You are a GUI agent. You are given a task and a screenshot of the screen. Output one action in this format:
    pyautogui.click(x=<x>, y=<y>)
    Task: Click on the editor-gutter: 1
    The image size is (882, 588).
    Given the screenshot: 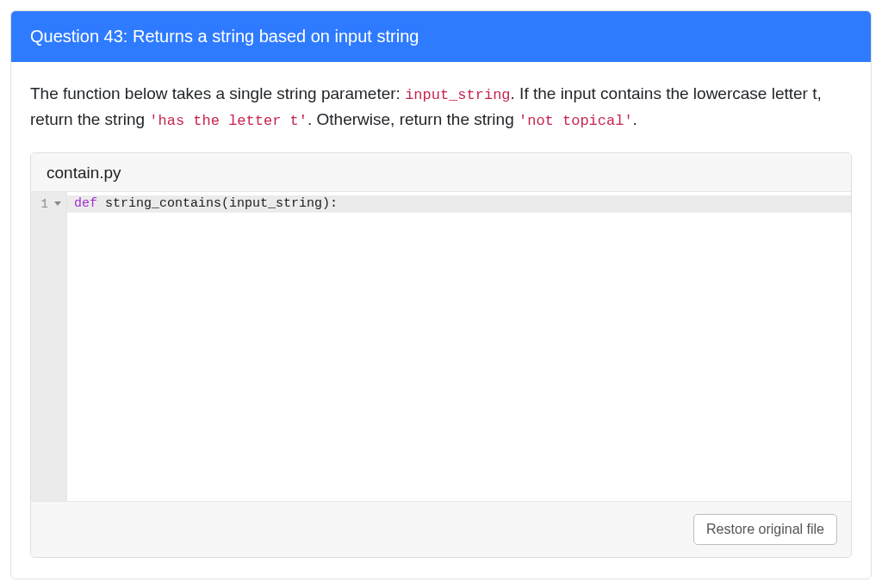 What is the action you would take?
    pyautogui.click(x=49, y=346)
    